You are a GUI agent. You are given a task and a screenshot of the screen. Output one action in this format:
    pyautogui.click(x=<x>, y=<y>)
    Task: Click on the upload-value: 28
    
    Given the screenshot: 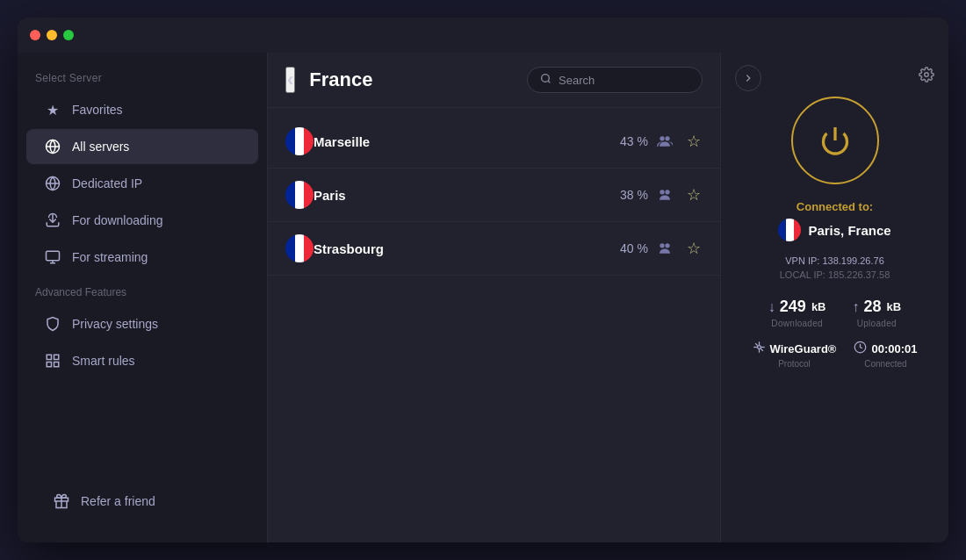 What is the action you would take?
    pyautogui.click(x=873, y=307)
    